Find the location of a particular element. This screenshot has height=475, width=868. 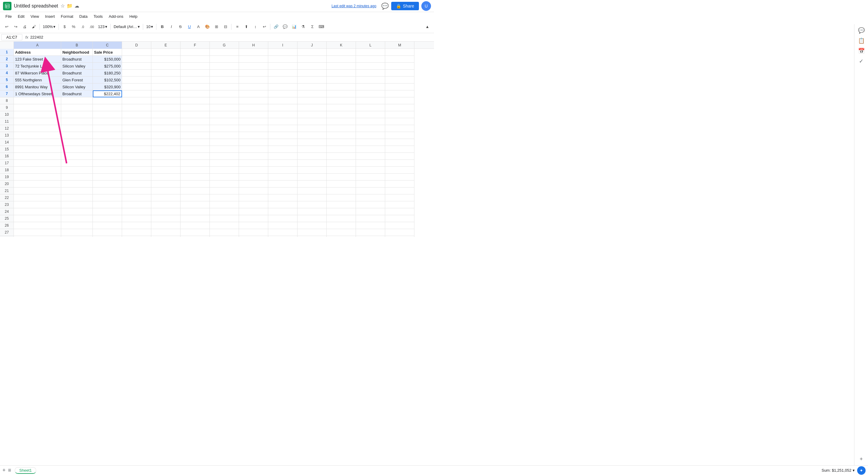

row-num-21: 21 is located at coordinates (7, 191).